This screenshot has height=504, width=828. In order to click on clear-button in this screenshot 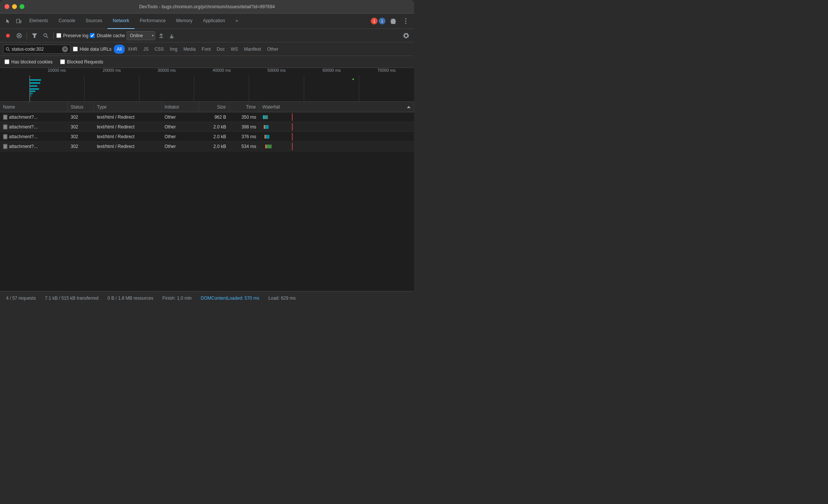, I will do `click(19, 36)`.